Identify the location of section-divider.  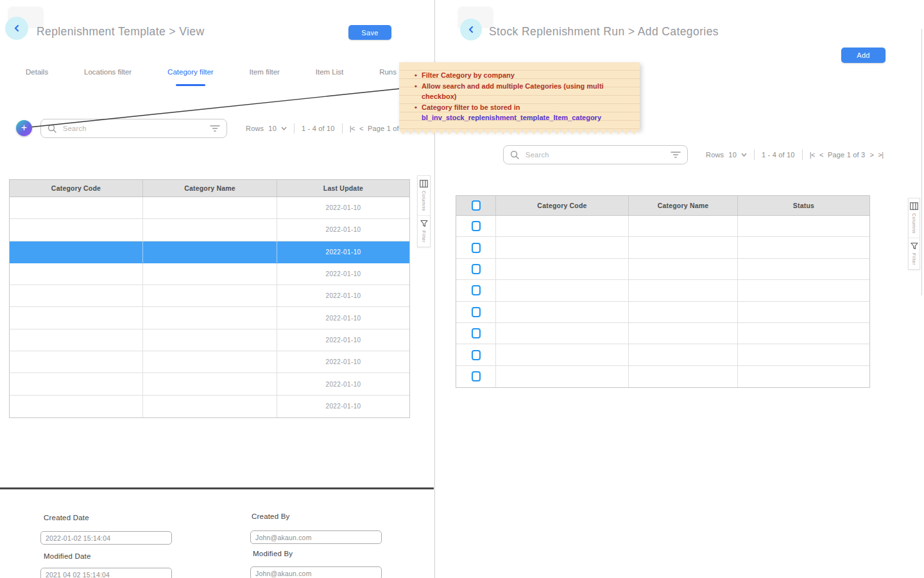
(217, 488).